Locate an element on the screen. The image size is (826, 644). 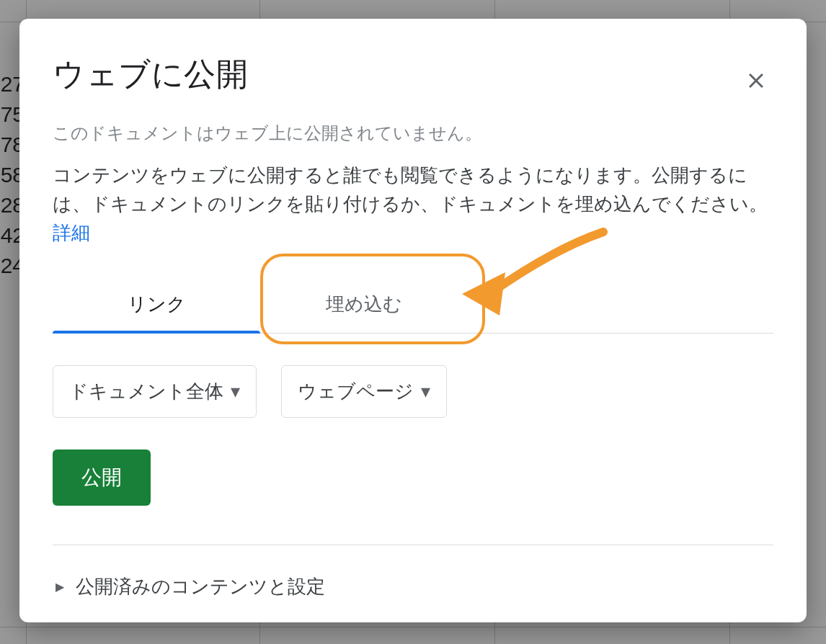
tab-embed: 埋め込む is located at coordinates (364, 305).